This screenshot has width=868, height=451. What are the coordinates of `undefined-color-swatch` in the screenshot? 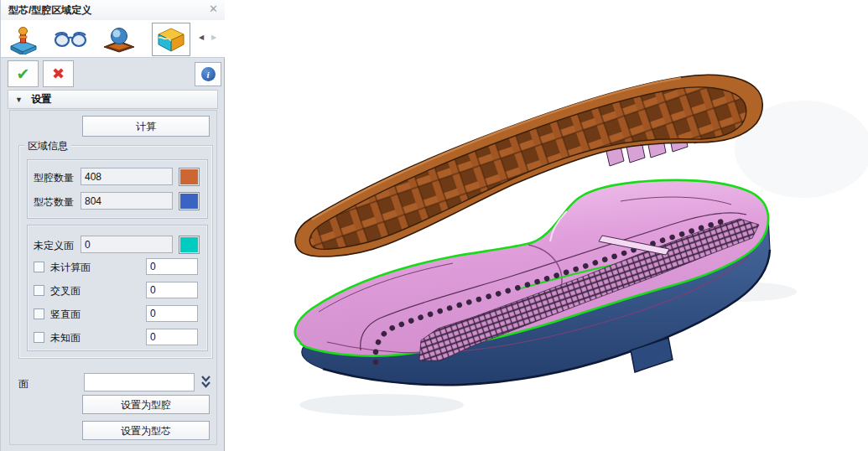 It's located at (190, 245).